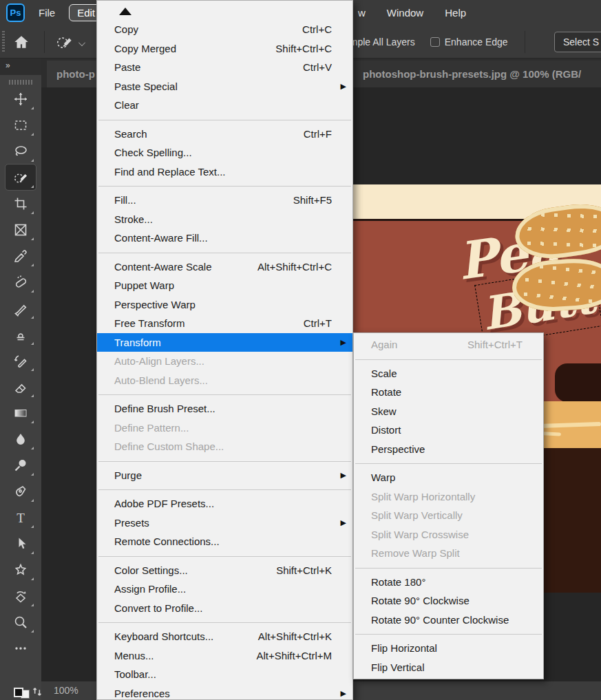 The height and width of the screenshot is (700, 601). I want to click on eraser-tool-icon, so click(21, 387).